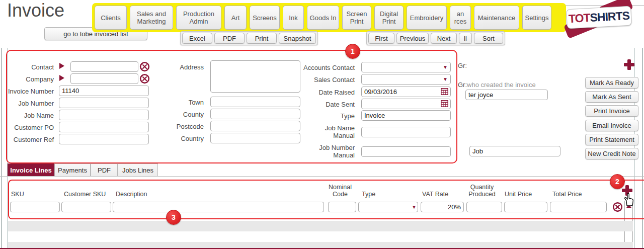 Image resolution: width=644 pixels, height=249 pixels. Describe the element at coordinates (628, 201) in the screenshot. I see `mouse-cursor-hand` at that location.